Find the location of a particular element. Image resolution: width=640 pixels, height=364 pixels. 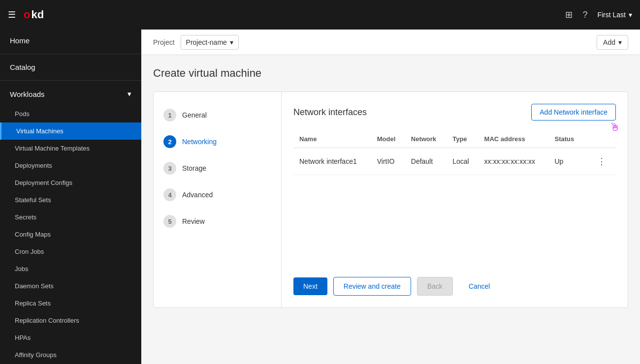

step-storage: 3 Storage is located at coordinates (218, 168).